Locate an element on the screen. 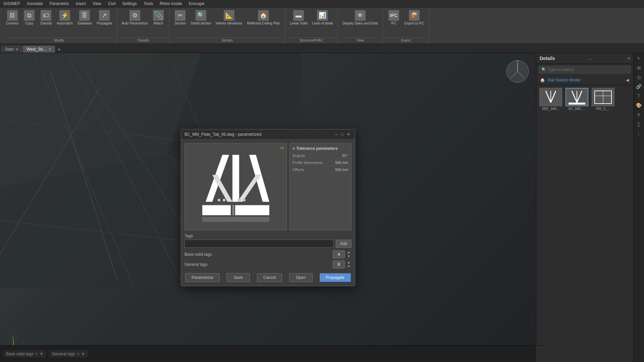 This screenshot has width=644, height=362. section-button: ✂ Section is located at coordinates (180, 18).